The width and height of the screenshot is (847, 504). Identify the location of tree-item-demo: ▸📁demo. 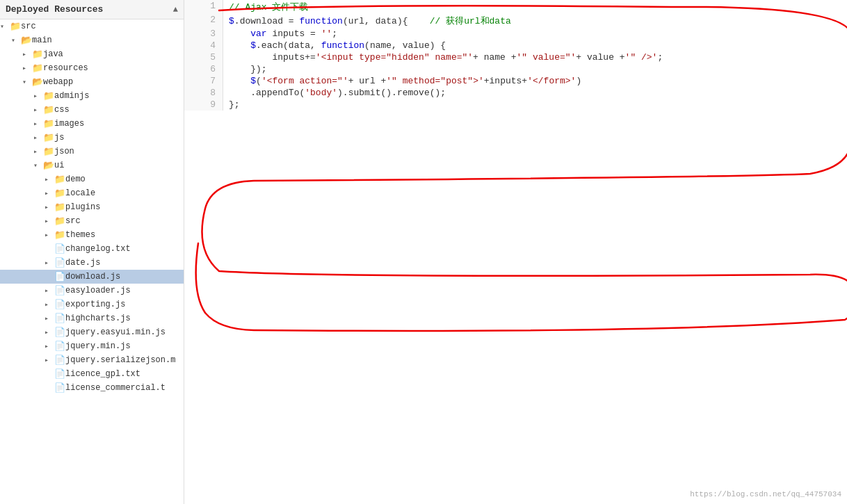
(92, 179).